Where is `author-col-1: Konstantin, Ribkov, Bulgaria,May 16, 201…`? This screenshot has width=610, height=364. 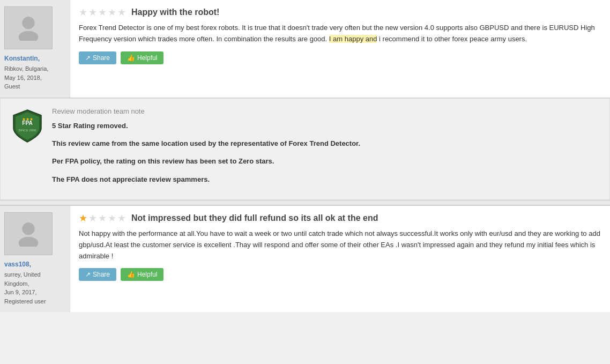 author-col-1: Konstantin, Ribkov, Bulgaria,May 16, 201… is located at coordinates (35, 49).